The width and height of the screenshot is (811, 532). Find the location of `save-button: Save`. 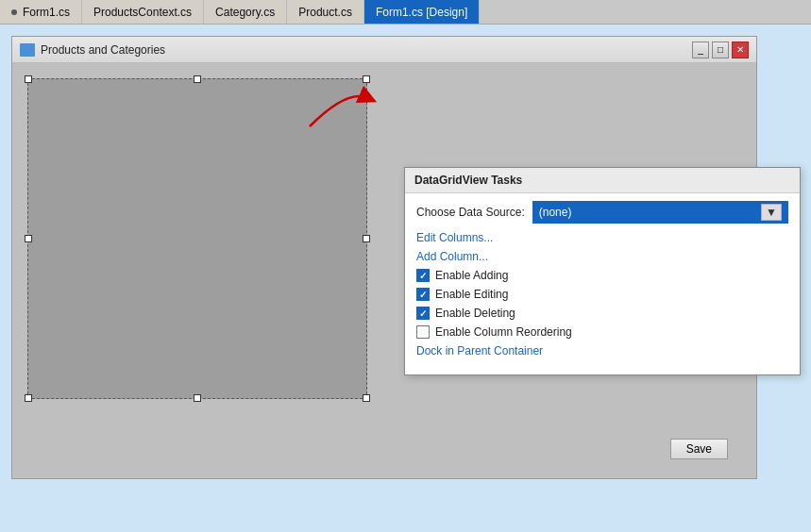

save-button: Save is located at coordinates (699, 449).